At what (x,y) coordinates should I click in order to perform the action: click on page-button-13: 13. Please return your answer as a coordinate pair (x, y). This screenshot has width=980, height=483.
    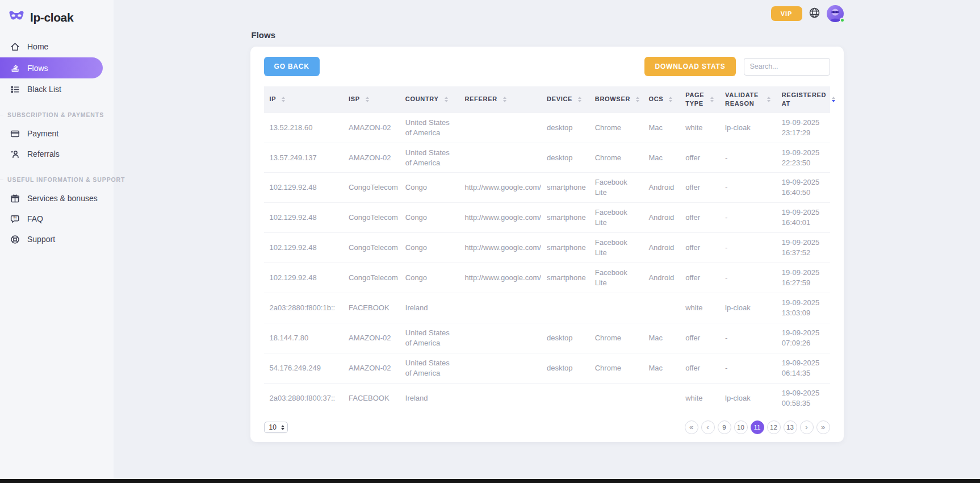
    Looking at the image, I should click on (790, 427).